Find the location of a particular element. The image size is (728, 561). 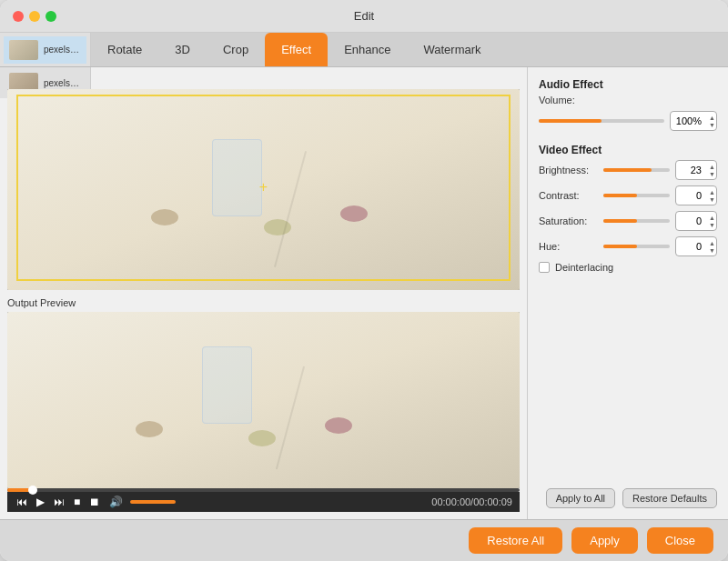

volume-slider is located at coordinates (602, 121).